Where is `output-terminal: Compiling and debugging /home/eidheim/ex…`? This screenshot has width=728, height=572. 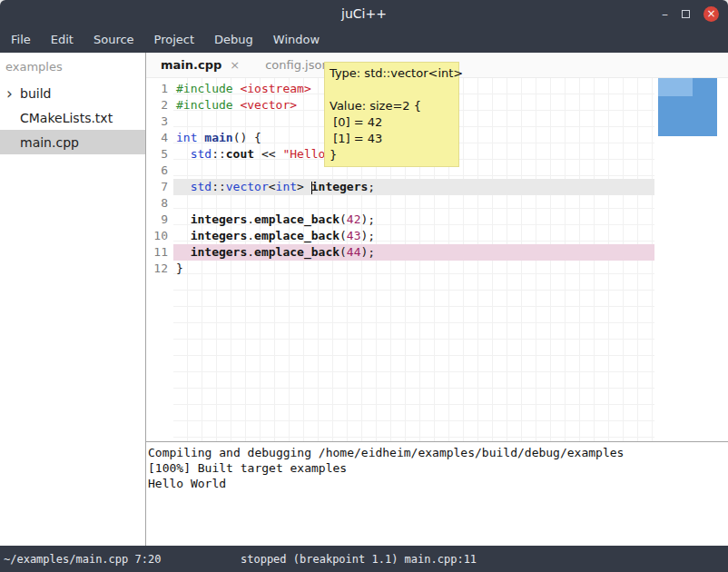
output-terminal: Compiling and debugging /home/eidheim/ex… is located at coordinates (438, 494).